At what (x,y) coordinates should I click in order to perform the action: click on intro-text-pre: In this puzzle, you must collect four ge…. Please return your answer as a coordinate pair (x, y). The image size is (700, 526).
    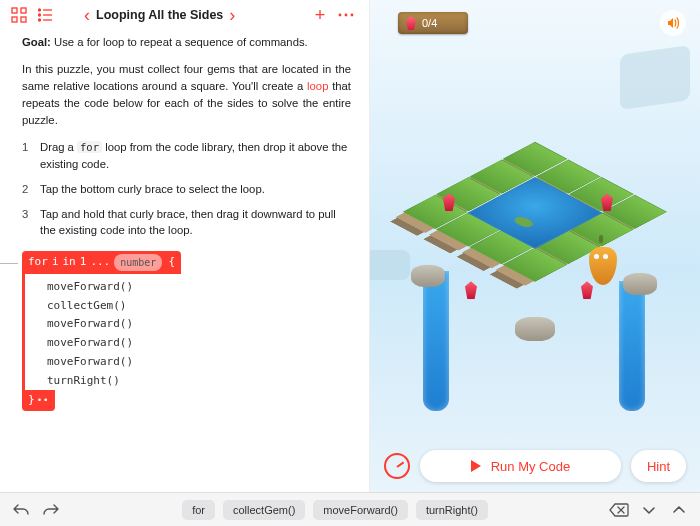
    Looking at the image, I should click on (186, 78).